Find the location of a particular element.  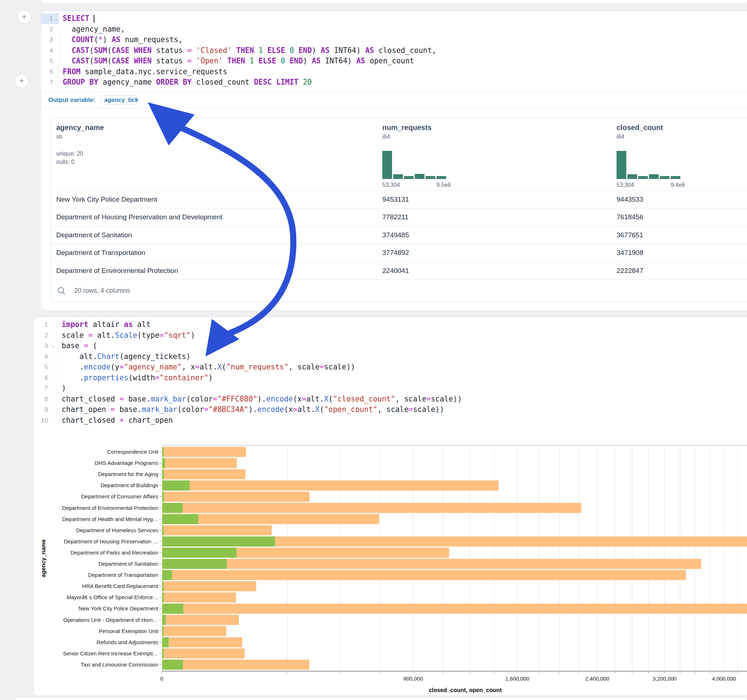

table-cell: 3774892 is located at coordinates (494, 253).